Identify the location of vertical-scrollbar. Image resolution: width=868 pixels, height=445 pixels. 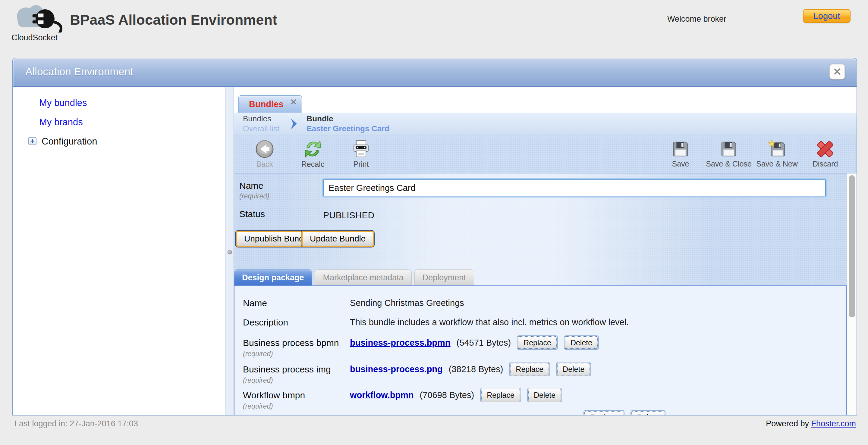
(852, 294).